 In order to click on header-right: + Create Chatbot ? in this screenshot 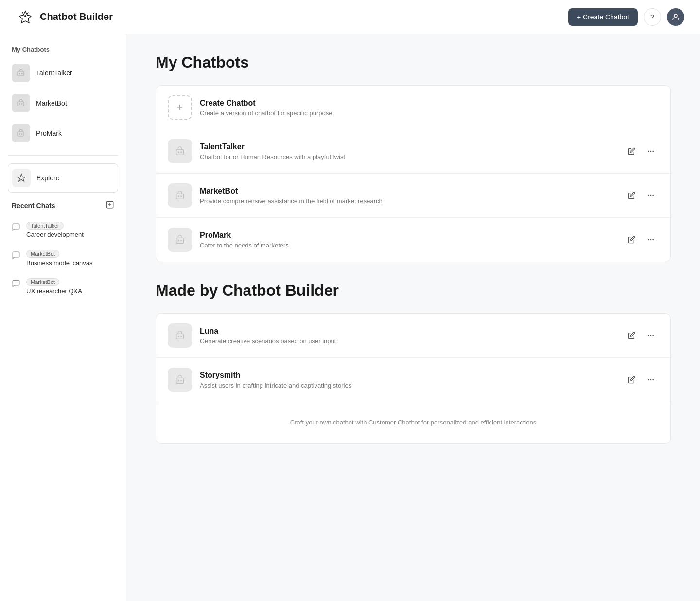, I will do `click(626, 17)`.